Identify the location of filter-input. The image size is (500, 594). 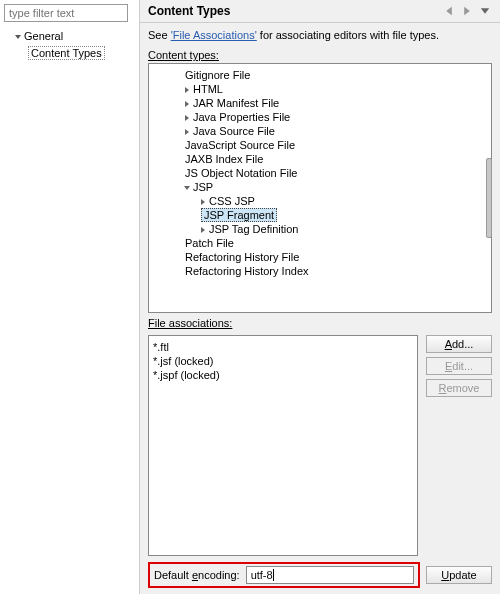
(66, 13).